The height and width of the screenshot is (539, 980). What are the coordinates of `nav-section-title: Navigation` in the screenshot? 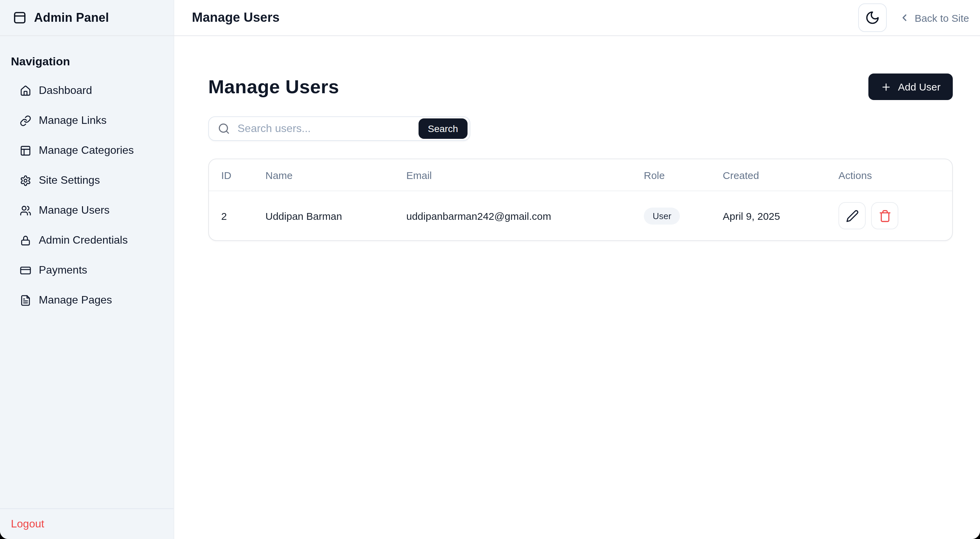 It's located at (87, 62).